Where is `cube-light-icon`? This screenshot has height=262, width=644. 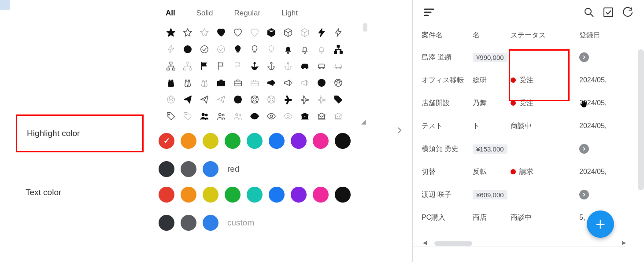
cube-light-icon is located at coordinates (305, 33).